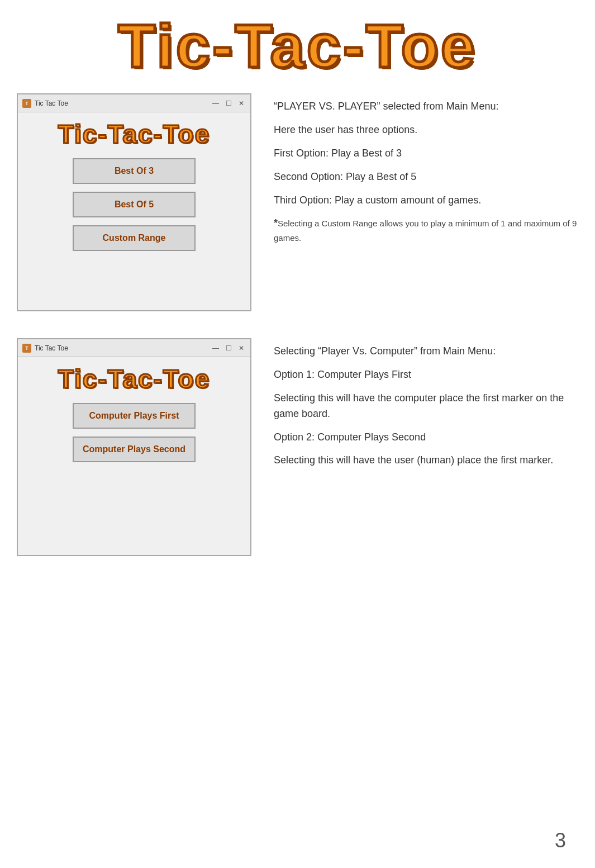 This screenshot has width=595, height=868. I want to click on header-section: Tic-Tac-Toe, so click(297, 47).